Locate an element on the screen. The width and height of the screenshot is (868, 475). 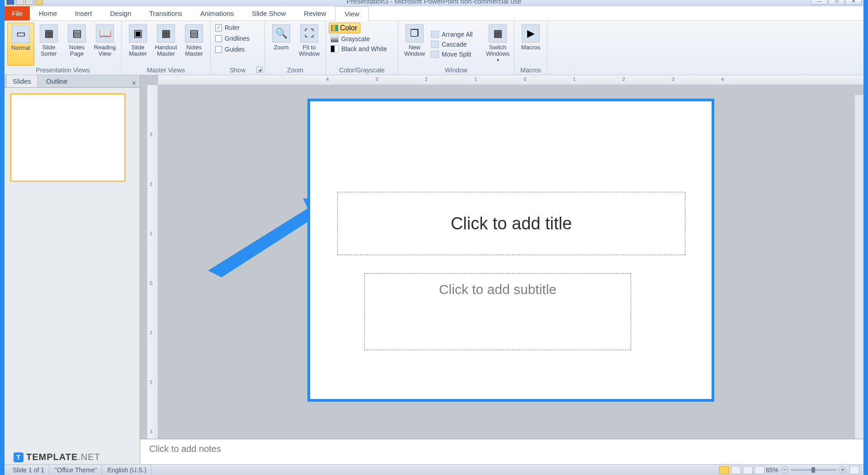
arrange-all-button: Arrange All is located at coordinates (456, 34).